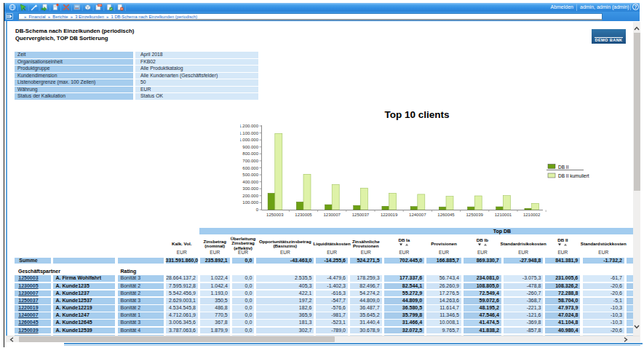 The image size is (644, 348). I want to click on svg-text: 1.000.000, so click(250, 140).